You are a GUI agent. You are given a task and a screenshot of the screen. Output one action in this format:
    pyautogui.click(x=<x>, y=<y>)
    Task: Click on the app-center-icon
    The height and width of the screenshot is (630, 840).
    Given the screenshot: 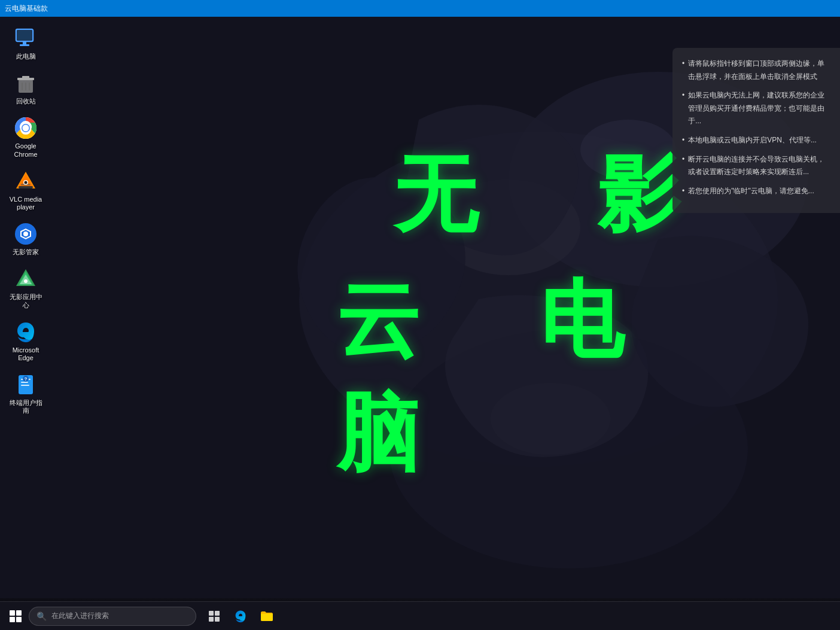 What is the action you would take?
    pyautogui.click(x=26, y=279)
    